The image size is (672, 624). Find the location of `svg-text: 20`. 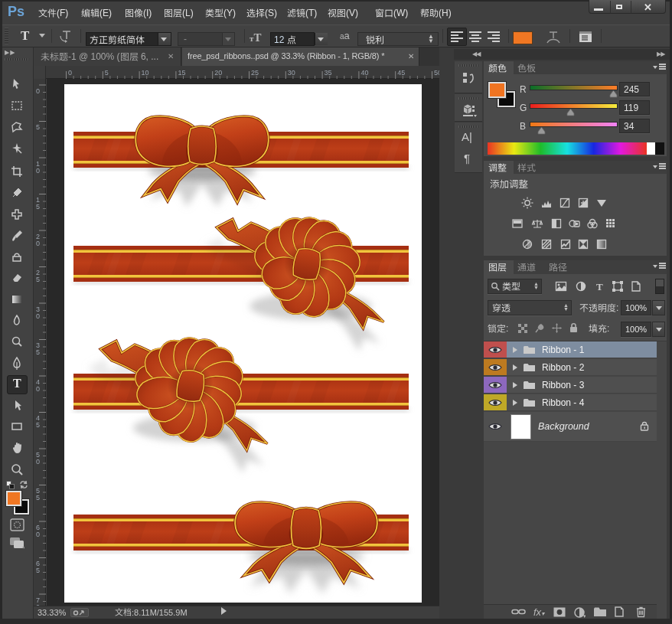

svg-text: 20 is located at coordinates (218, 73).